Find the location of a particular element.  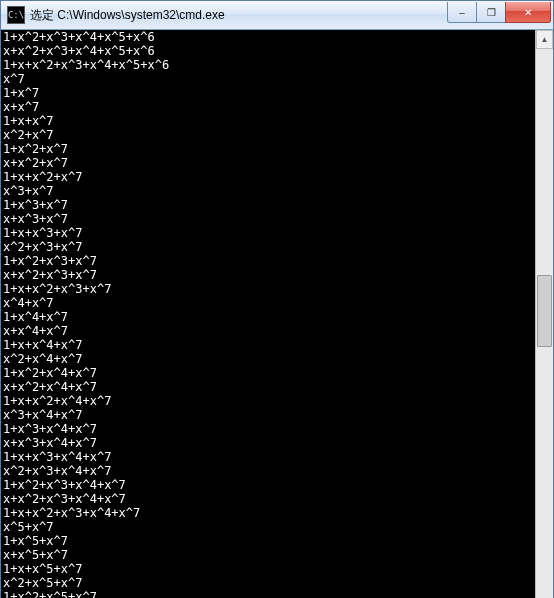

window-title: 选定 C:\Windows\system32\cmd.exe is located at coordinates (239, 16).